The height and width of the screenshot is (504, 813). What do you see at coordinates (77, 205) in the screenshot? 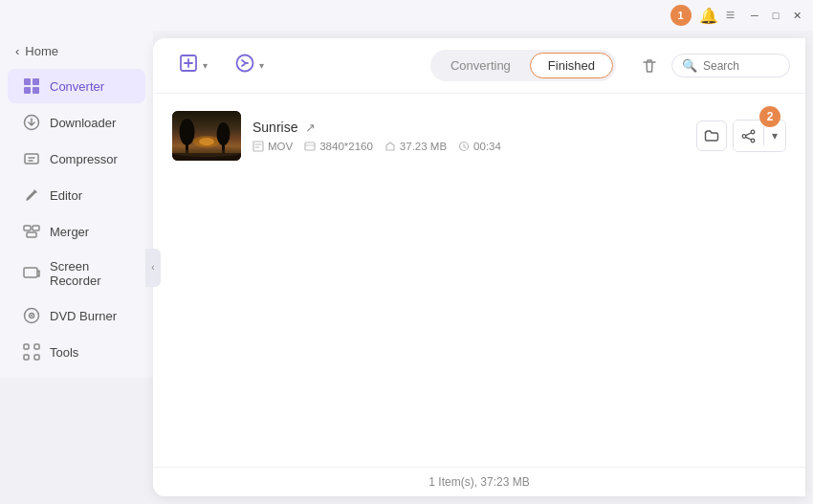
I see `sidebar: ‹ Home Converter` at bounding box center [77, 205].